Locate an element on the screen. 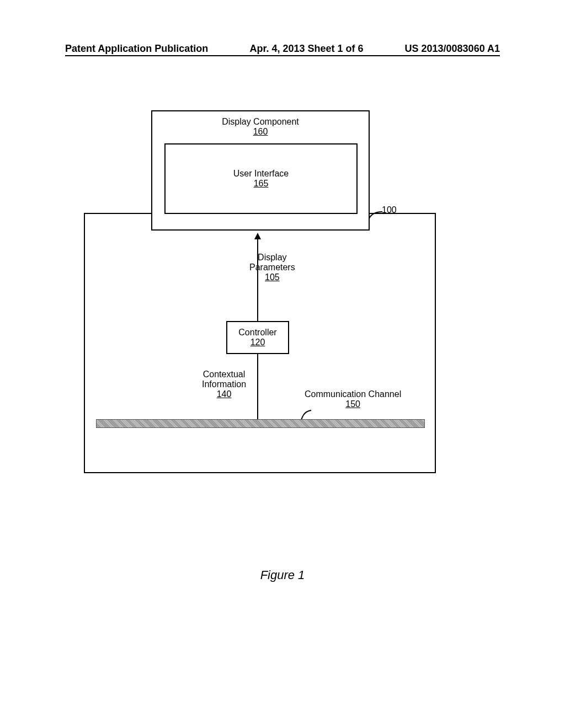 The height and width of the screenshot is (728, 565). communication-channel-num: 150 is located at coordinates (353, 404).